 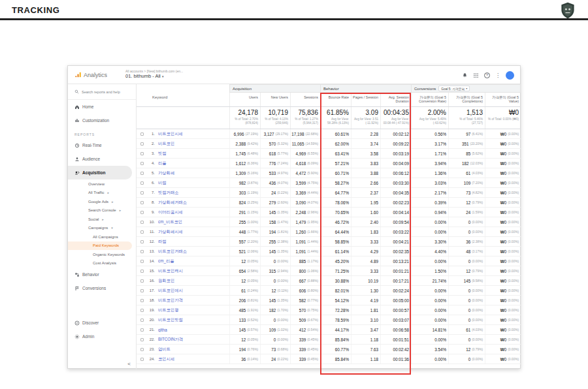 I want to click on col-header-goal-value: 가격문의 (Goal 5 Value), so click(x=503, y=99).